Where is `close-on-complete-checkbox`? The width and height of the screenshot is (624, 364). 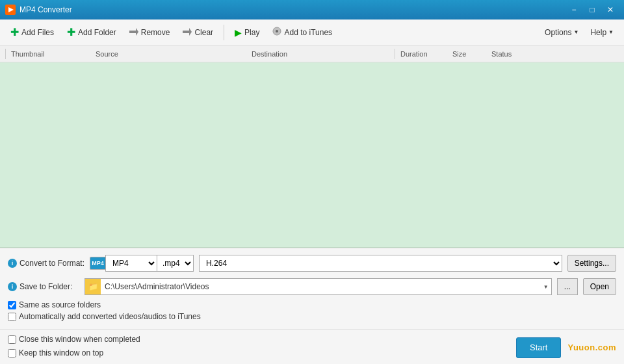 close-on-complete-checkbox is located at coordinates (12, 339).